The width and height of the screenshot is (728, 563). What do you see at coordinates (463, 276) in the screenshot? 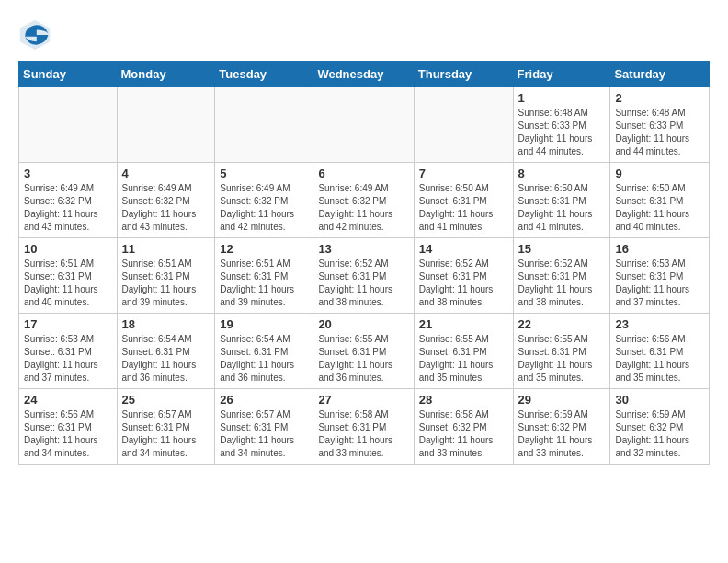
I see `calendar-day-cell: 14Sunrise: 6:52 AM Sunset: 6:31 PM Dayli…` at bounding box center [463, 276].